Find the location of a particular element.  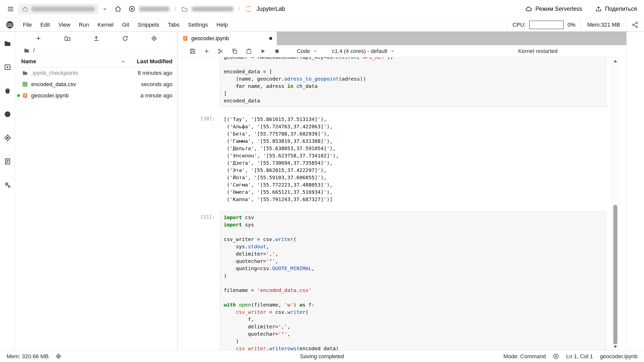

right-rail is located at coordinates (635, 191).